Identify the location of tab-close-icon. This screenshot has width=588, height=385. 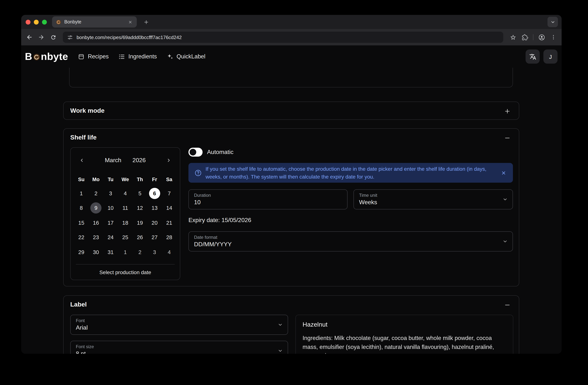
(130, 22).